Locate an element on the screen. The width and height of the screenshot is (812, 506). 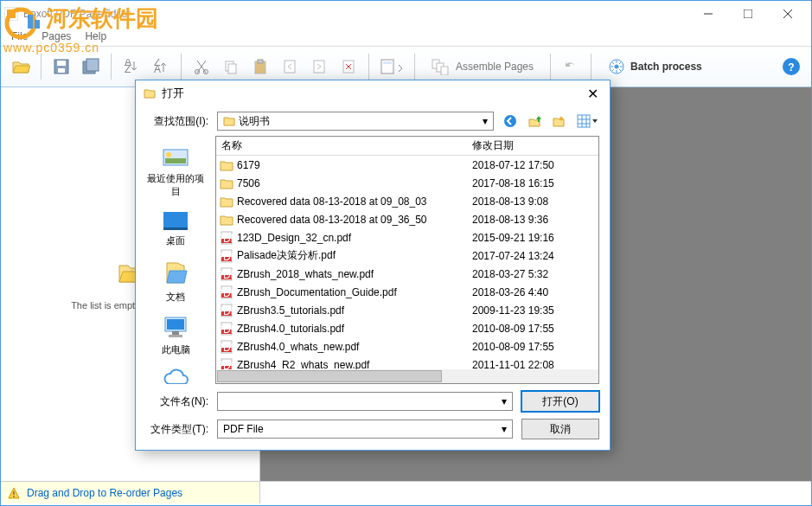
delete-page-button is located at coordinates (348, 67).